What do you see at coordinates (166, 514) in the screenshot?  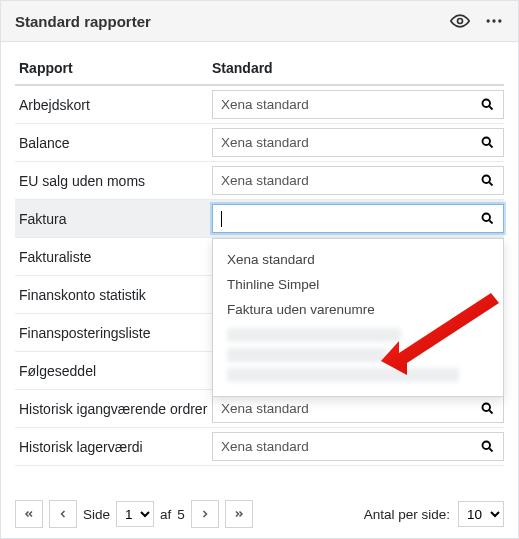 I see `of-label: af` at bounding box center [166, 514].